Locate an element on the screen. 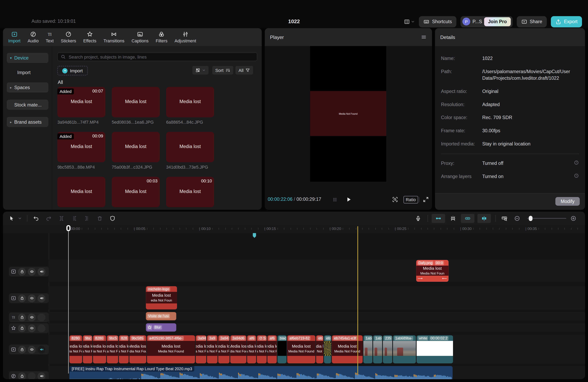 This screenshot has width=588, height=382. media-item: Media lost00:03 is located at coordinates (136, 192).